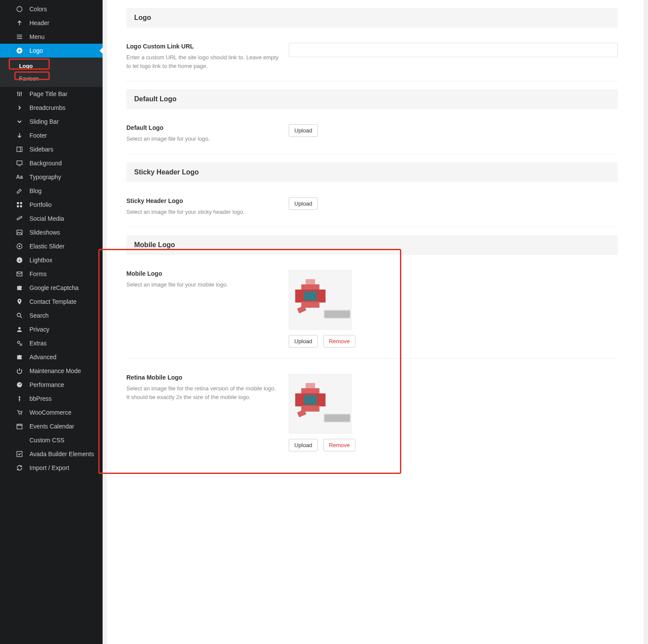 The width and height of the screenshot is (648, 644). I want to click on field-desc: Select an image file for the retina vers…, so click(203, 393).